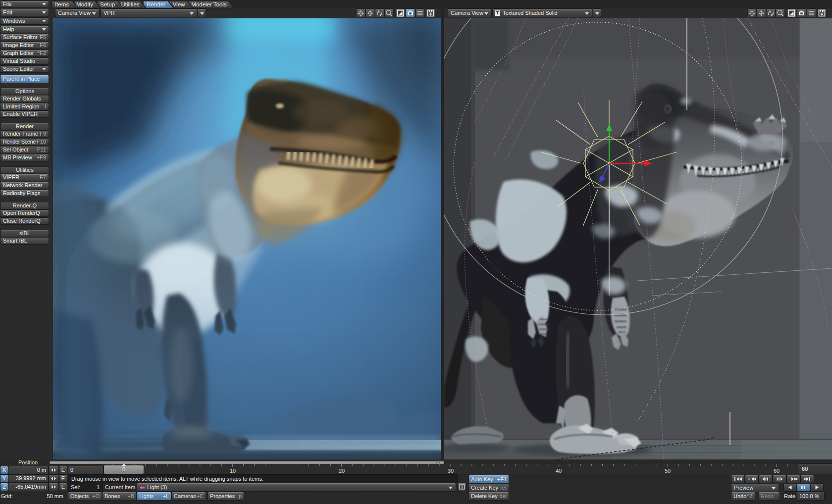 The image size is (832, 504). I want to click on svg-text: Utilities, so click(130, 4).